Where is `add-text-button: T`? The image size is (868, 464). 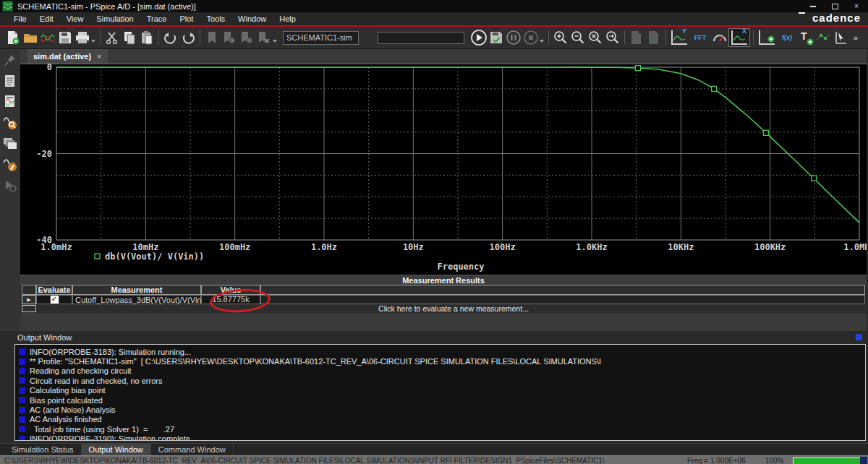
add-text-button: T is located at coordinates (806, 38).